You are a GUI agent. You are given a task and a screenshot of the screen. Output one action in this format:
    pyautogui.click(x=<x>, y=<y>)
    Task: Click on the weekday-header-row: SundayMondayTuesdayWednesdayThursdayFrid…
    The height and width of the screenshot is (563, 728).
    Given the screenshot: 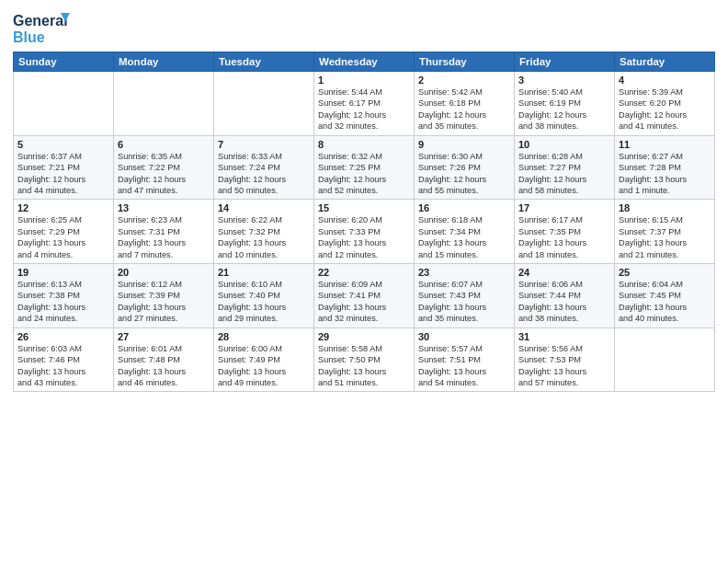 What is the action you would take?
    pyautogui.click(x=364, y=63)
    